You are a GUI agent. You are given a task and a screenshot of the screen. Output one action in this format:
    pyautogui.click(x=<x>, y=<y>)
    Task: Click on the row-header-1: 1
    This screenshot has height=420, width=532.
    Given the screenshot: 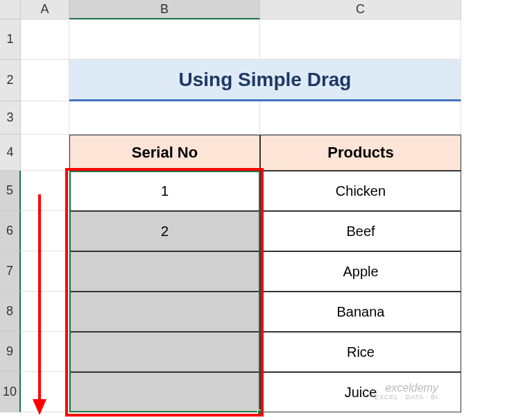 What is the action you would take?
    pyautogui.click(x=10, y=40)
    